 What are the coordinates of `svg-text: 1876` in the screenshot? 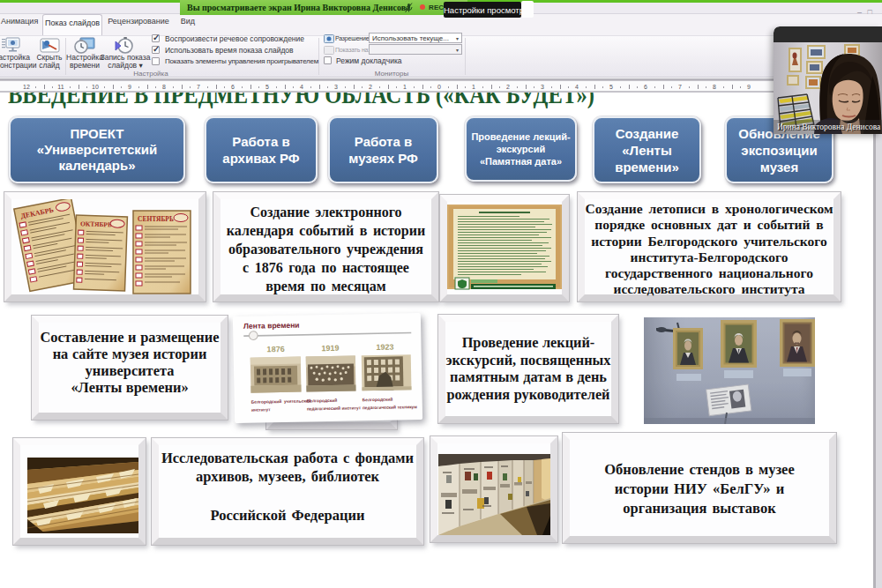 It's located at (275, 349).